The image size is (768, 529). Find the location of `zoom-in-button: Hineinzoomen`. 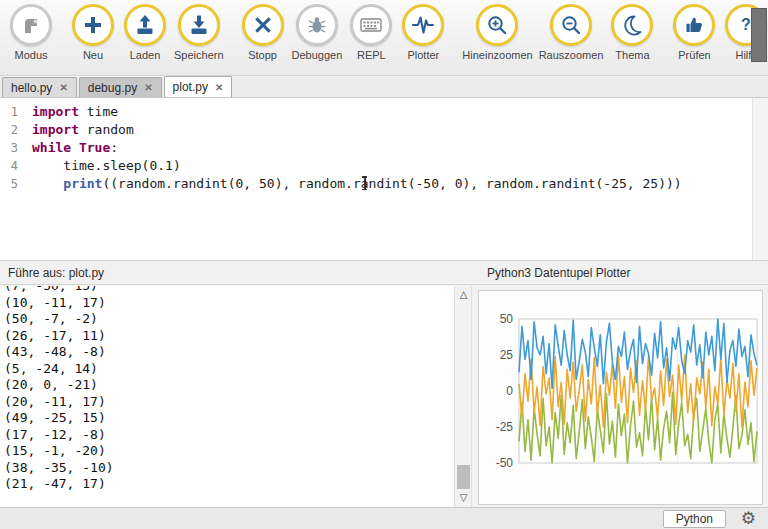

zoom-in-button: Hineinzoomen is located at coordinates (497, 32).